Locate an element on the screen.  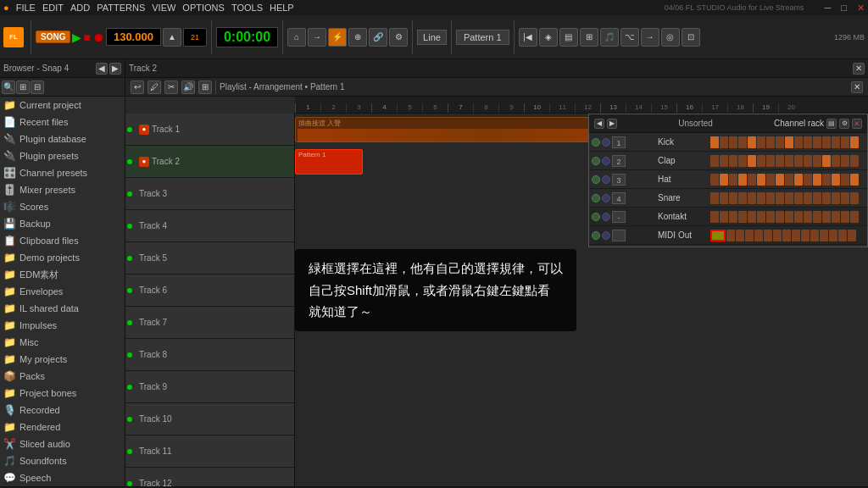
tempo-display: 130.000 is located at coordinates (134, 37).